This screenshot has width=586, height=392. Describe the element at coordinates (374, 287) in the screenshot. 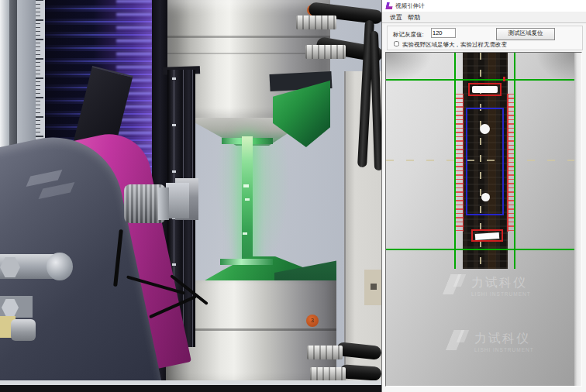

I see `door-knob` at that location.